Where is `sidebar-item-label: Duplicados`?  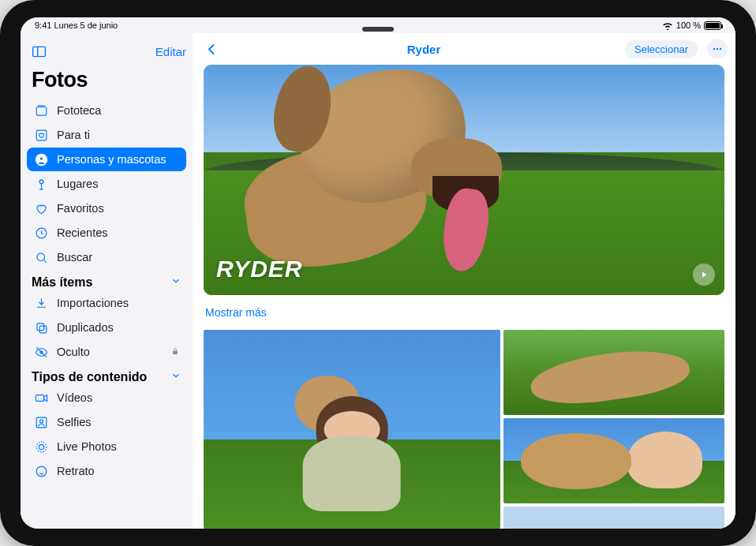 sidebar-item-label: Duplicados is located at coordinates (85, 327).